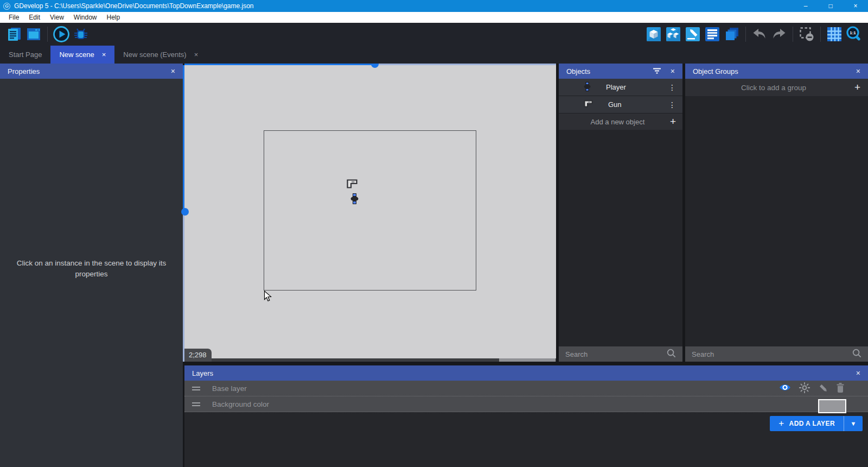 The width and height of the screenshot is (868, 467). Describe the element at coordinates (654, 34) in the screenshot. I see `open-objects-panel-icon` at that location.